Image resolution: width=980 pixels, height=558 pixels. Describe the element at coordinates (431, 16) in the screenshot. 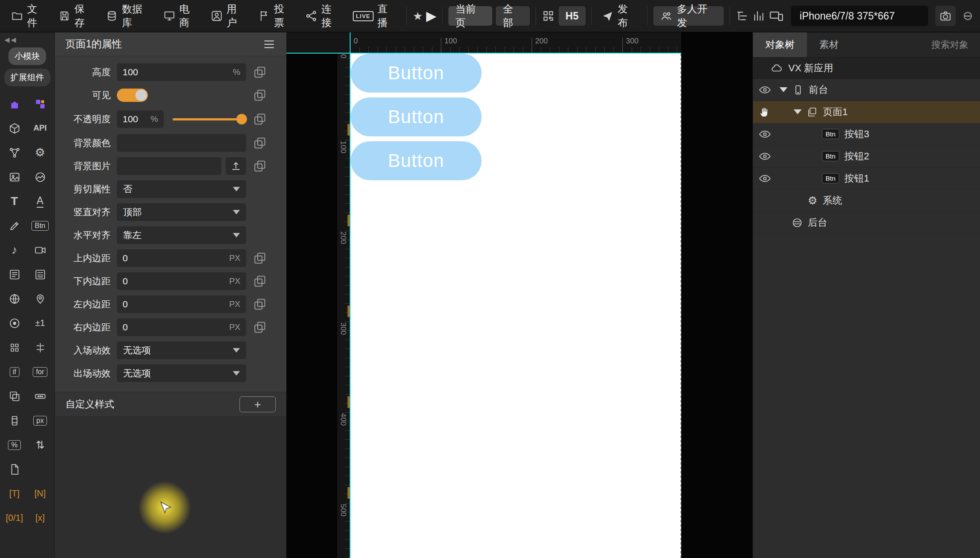

I see `play-preview-icon: ▶` at that location.